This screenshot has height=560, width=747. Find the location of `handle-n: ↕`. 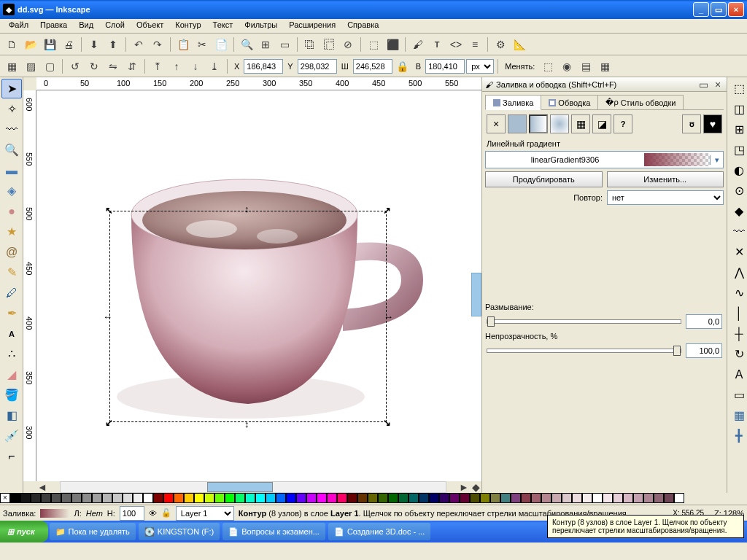

handle-n: ↕ is located at coordinates (247, 209).